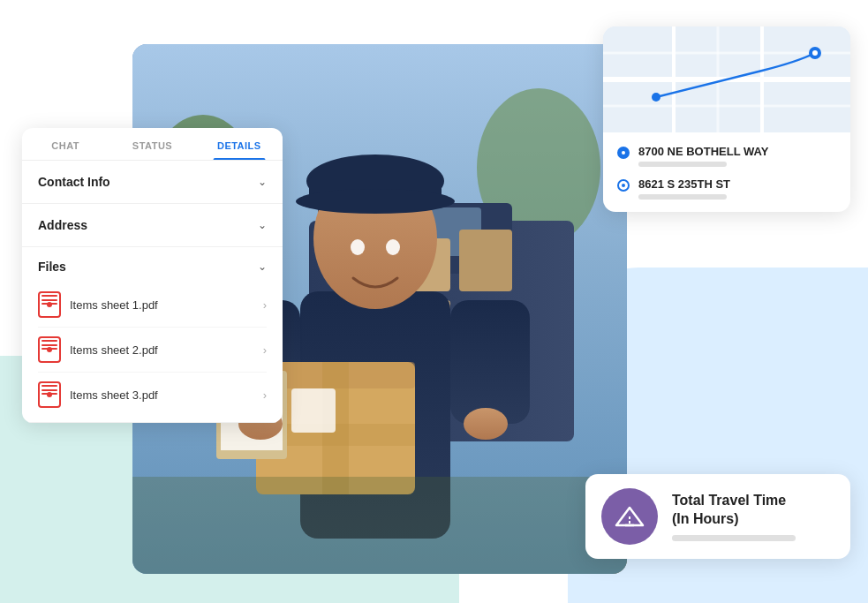 The width and height of the screenshot is (868, 603). I want to click on travel-card: Total Travel Time (In Hours), so click(718, 516).